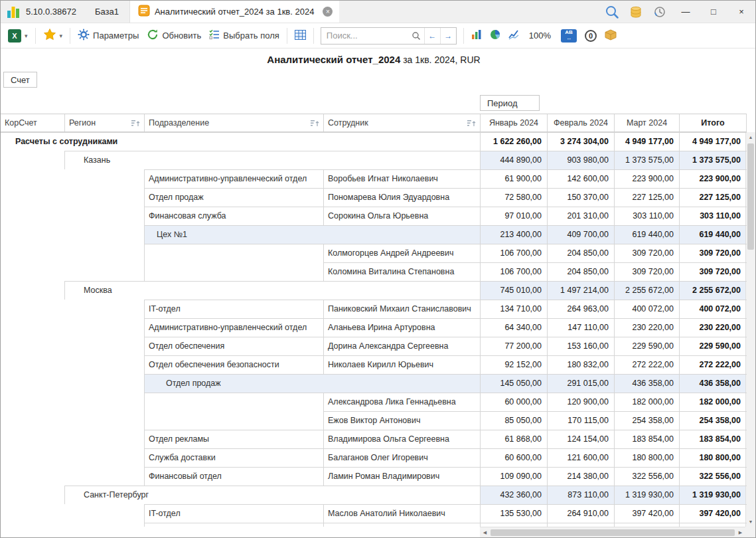 The height and width of the screenshot is (538, 756). Describe the element at coordinates (402, 123) in the screenshot. I see `column-header-employee: Сотрудник` at that location.